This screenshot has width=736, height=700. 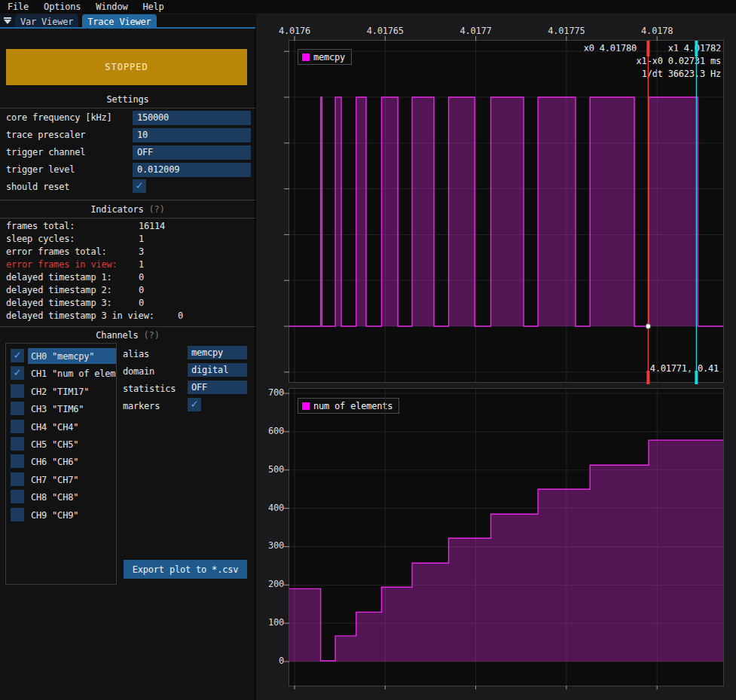 What do you see at coordinates (74, 462) in the screenshot?
I see `channel-label: CH6 "CH6"` at bounding box center [74, 462].